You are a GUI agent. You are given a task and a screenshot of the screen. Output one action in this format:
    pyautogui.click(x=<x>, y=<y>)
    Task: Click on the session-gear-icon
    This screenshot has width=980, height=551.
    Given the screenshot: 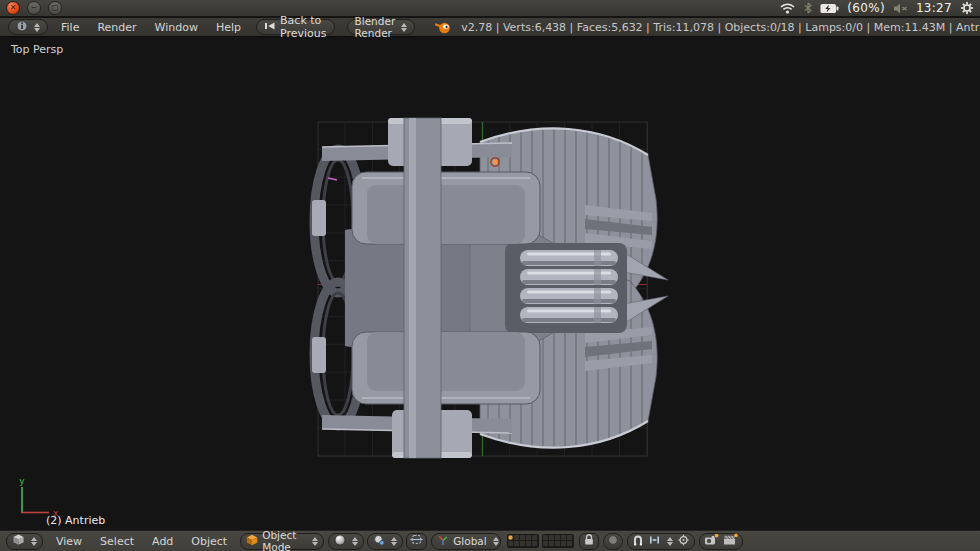 What is the action you would take?
    pyautogui.click(x=967, y=8)
    